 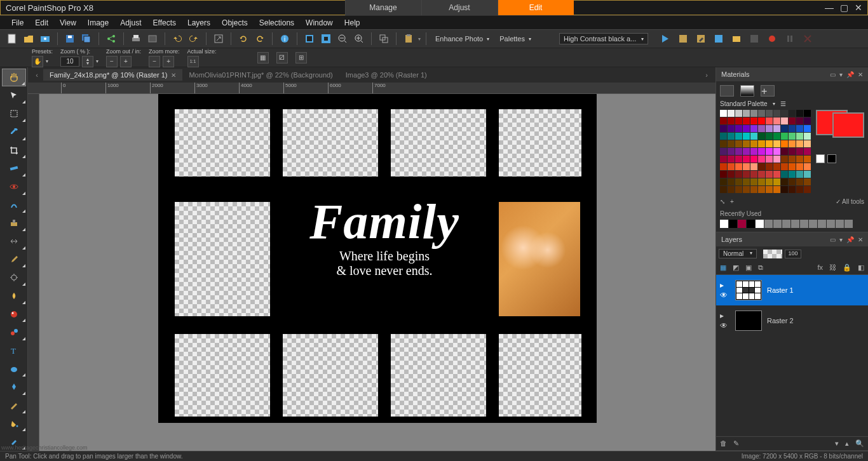 I want to click on swatch-grid, so click(x=765, y=151).